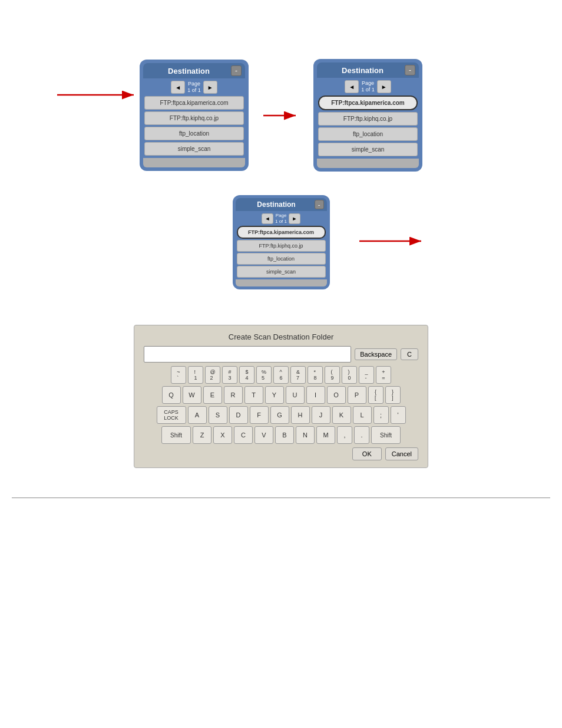 The image size is (562, 728). Describe the element at coordinates (233, 395) in the screenshot. I see `key-r: R` at that location.